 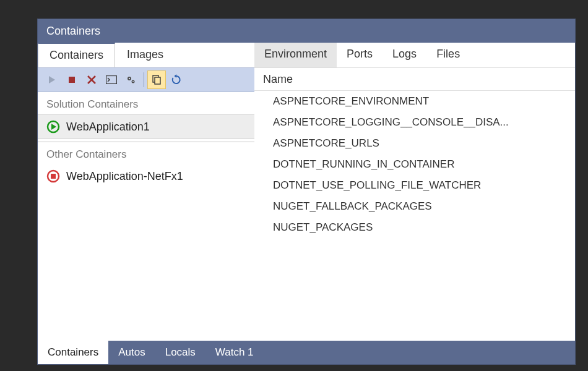 I want to click on tab-ports: Ports, so click(x=360, y=55).